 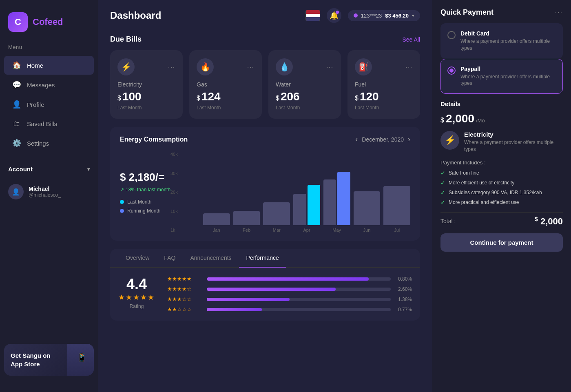 I want to click on legend-running-month: Running Month, so click(x=148, y=211).